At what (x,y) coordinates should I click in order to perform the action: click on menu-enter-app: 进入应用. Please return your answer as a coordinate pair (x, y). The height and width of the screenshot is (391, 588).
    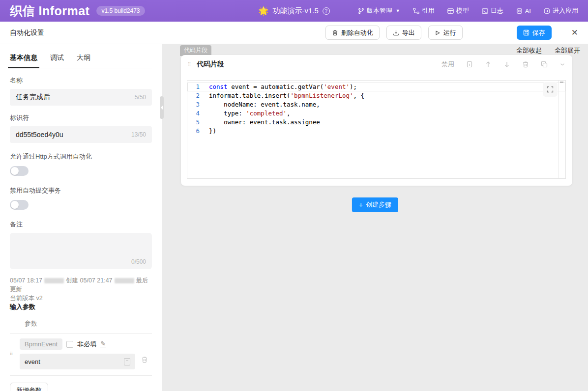
    Looking at the image, I should click on (561, 11).